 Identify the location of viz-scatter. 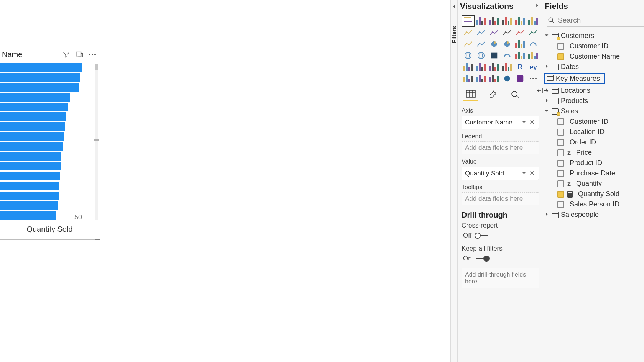
(481, 44).